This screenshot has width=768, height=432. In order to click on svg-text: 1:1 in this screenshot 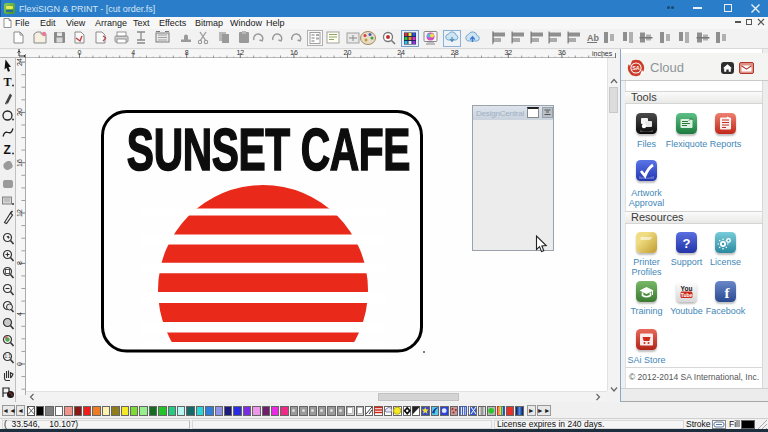, I will do `click(8, 356)`.